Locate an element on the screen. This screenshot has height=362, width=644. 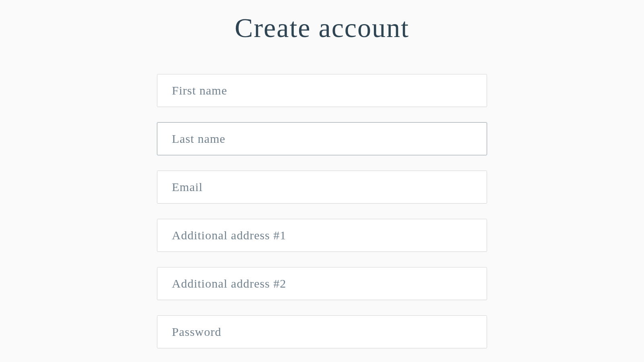
email-field is located at coordinates (322, 187).